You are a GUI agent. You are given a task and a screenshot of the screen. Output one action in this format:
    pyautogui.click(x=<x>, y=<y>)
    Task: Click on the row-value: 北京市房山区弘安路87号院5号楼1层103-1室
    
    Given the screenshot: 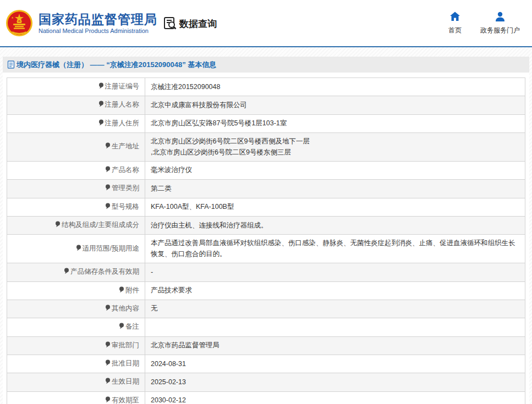 What is the action you would take?
    pyautogui.click(x=336, y=123)
    